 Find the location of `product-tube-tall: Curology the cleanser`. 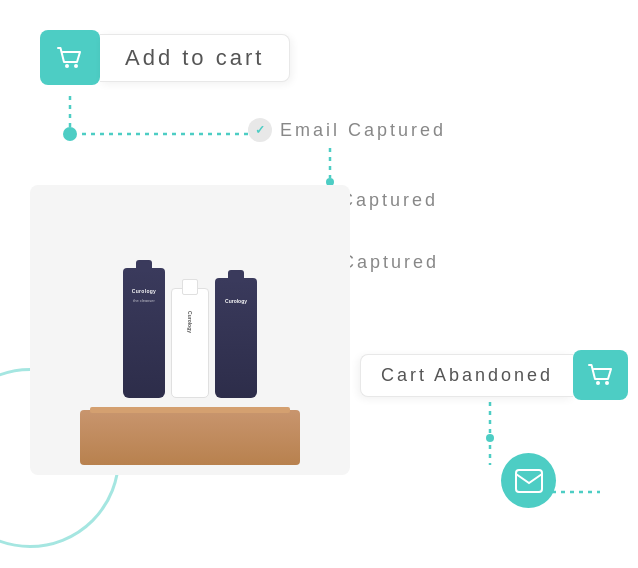

product-tube-tall: Curology the cleanser is located at coordinates (144, 333).